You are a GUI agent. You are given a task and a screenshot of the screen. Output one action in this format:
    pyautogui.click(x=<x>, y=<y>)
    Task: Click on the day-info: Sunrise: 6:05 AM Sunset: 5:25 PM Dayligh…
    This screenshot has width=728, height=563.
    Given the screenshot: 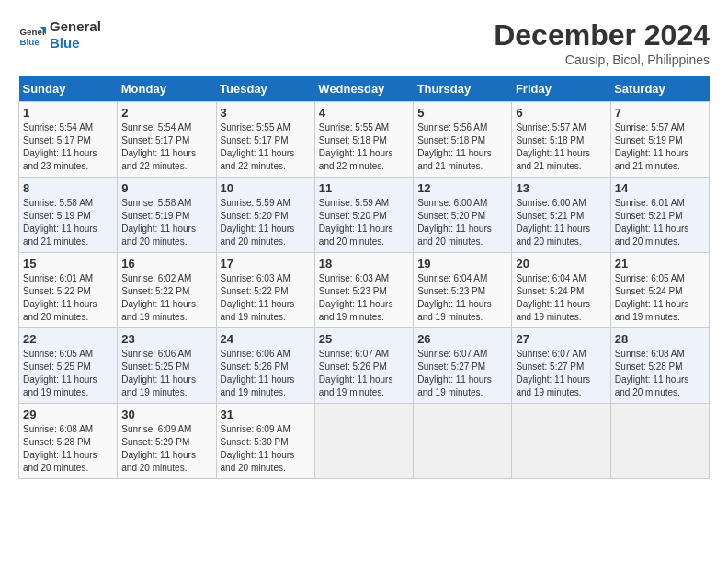 What is the action you would take?
    pyautogui.click(x=68, y=373)
    